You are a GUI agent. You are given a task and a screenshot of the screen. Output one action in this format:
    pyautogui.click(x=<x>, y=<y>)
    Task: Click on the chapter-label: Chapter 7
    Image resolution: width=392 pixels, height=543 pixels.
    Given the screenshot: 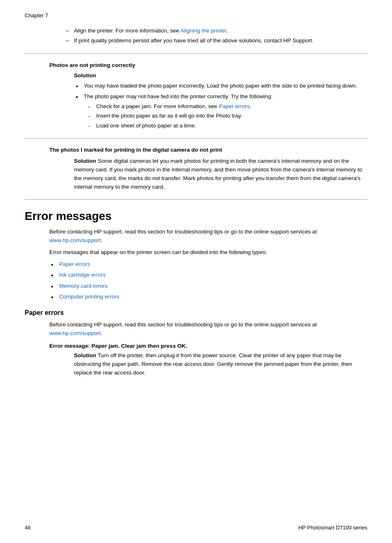 What is the action you would take?
    pyautogui.click(x=36, y=16)
    